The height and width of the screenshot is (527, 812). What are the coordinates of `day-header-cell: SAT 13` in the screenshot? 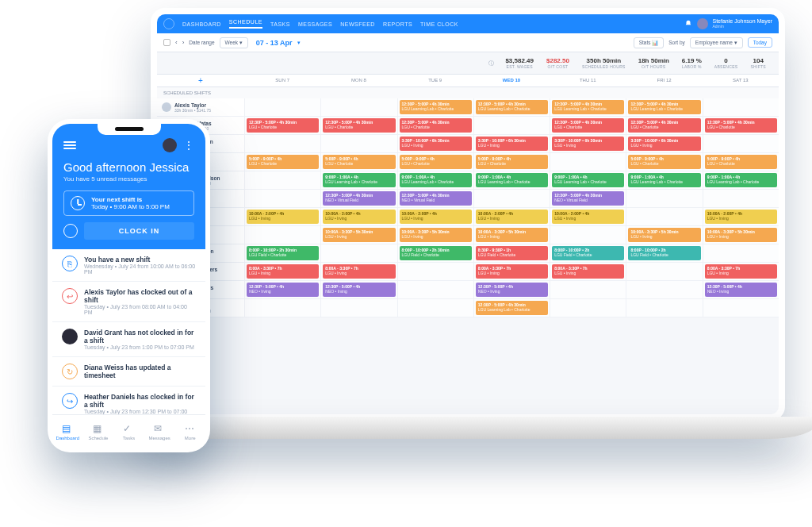 It's located at (741, 81).